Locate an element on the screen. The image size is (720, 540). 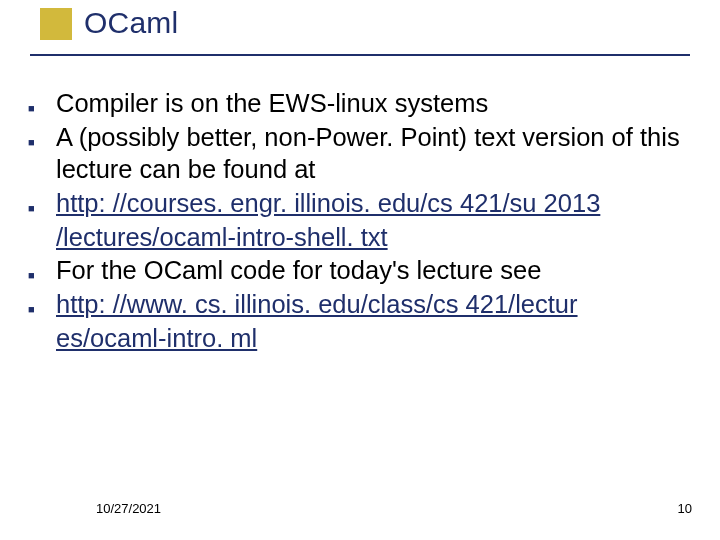
title-accent-square is located at coordinates (56, 24).